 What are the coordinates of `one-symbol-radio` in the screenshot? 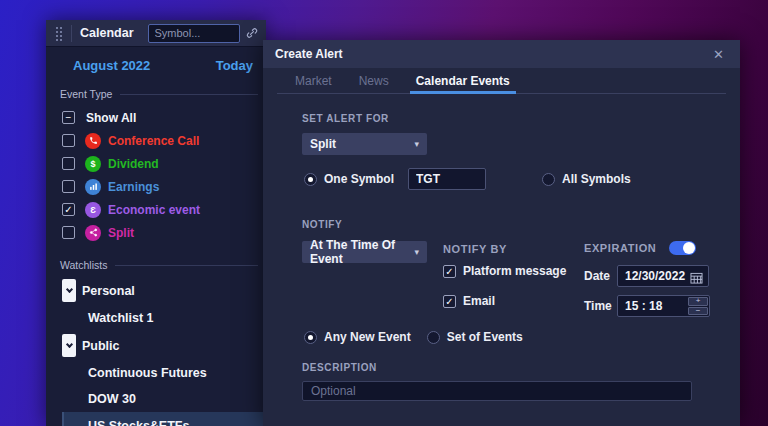 It's located at (310, 180).